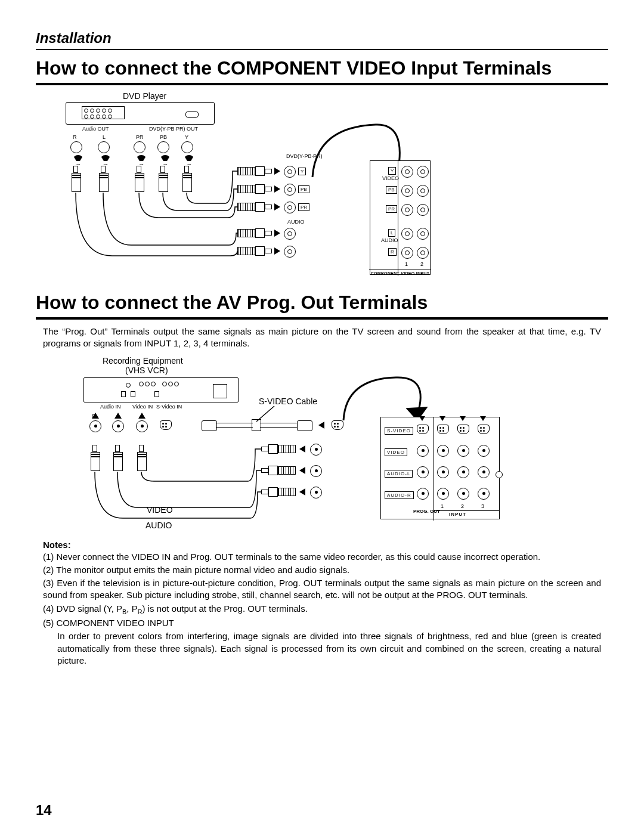 Image resolution: width=644 pixels, height=833 pixels. What do you see at coordinates (322, 545) in the screenshot?
I see `notes-heading: Notes:` at bounding box center [322, 545].